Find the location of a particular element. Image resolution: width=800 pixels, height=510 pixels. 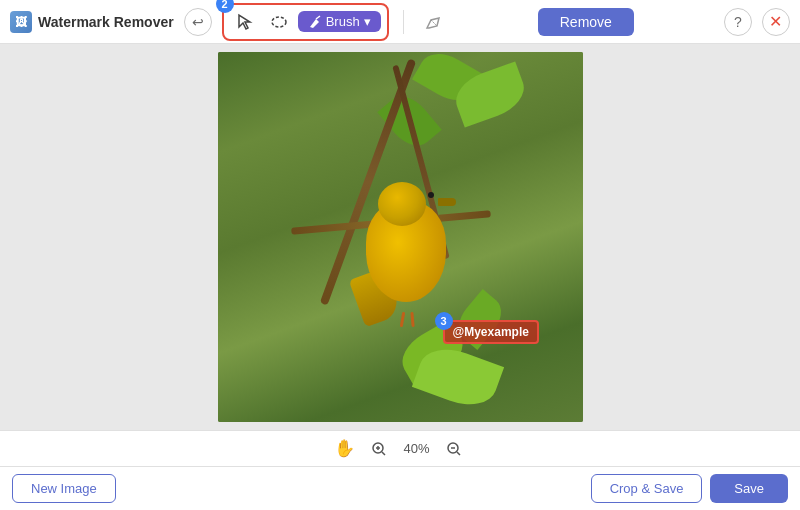

toolbar-badge: 2 is located at coordinates (225, 6).